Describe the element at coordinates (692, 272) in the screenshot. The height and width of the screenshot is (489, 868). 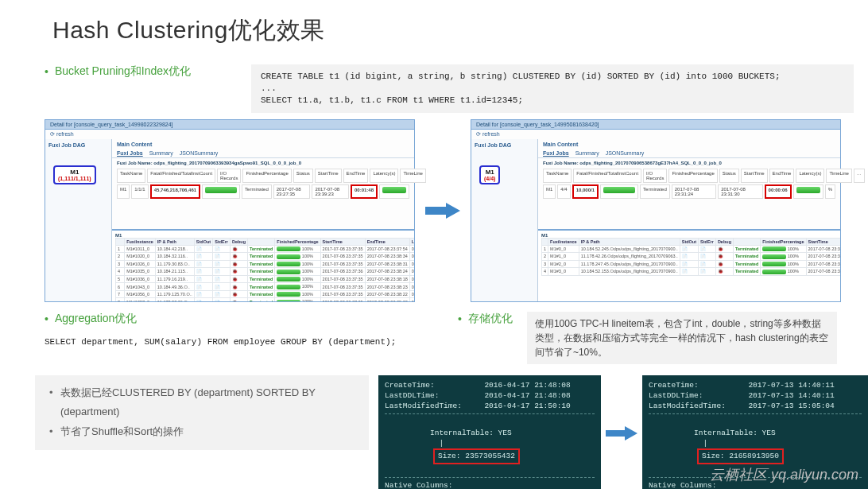
I see `table-row: 4M1#3_010.184.52.153.Odps/odps_flighting…` at that location.